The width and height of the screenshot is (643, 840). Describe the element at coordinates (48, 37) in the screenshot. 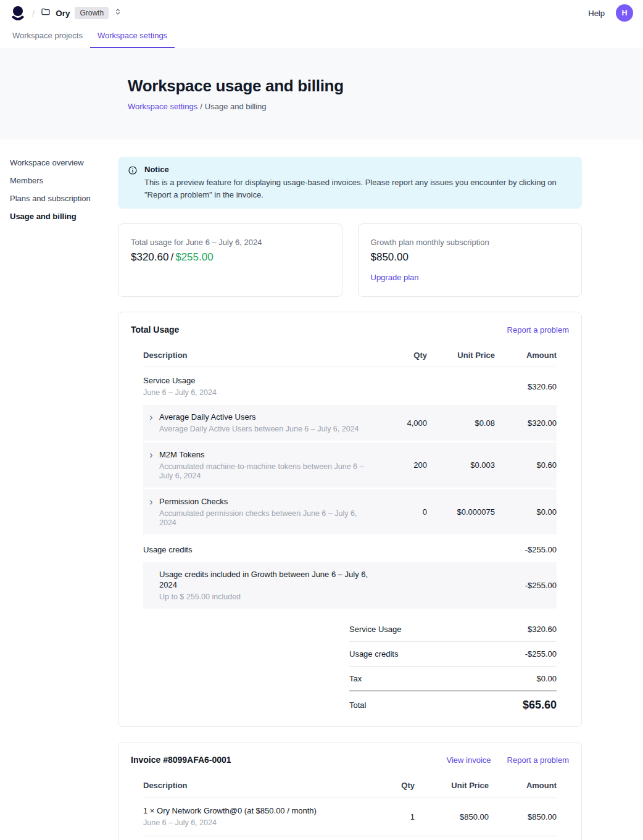

I see `tab-workspace-projects: Workspace projects` at that location.